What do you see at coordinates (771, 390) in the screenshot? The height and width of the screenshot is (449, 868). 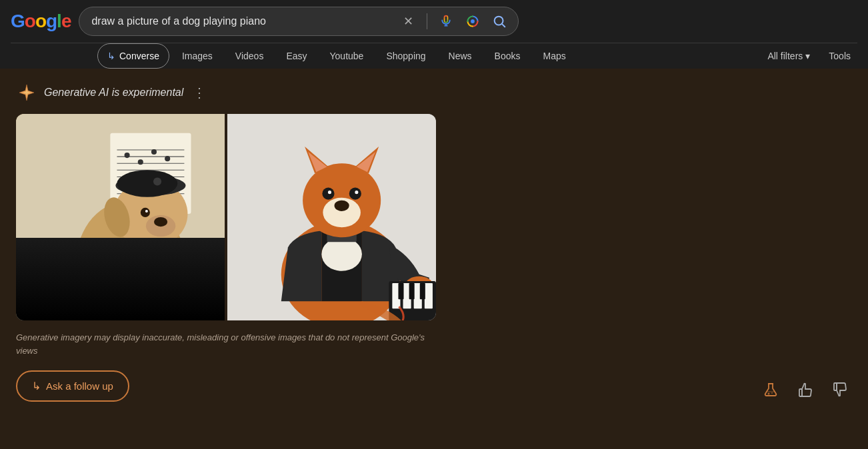 I see `flask-button` at bounding box center [771, 390].